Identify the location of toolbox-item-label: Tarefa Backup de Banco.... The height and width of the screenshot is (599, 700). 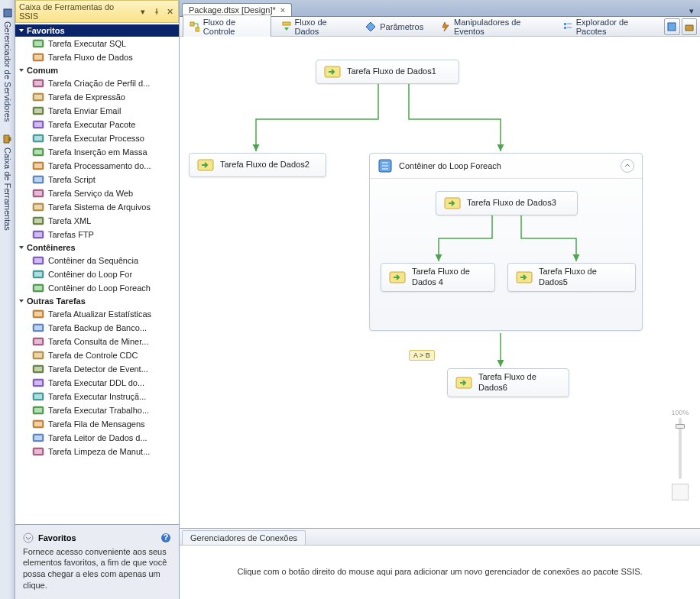
(98, 328).